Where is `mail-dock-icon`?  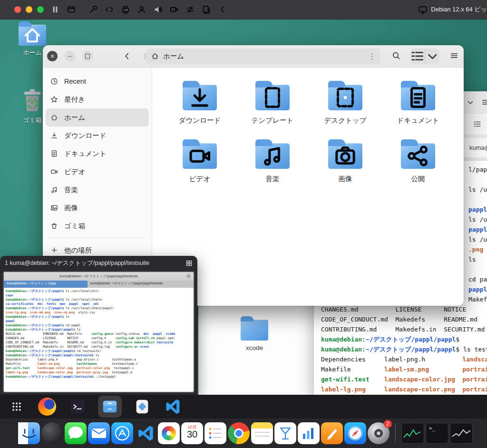
mail-dock-icon is located at coordinates (99, 433).